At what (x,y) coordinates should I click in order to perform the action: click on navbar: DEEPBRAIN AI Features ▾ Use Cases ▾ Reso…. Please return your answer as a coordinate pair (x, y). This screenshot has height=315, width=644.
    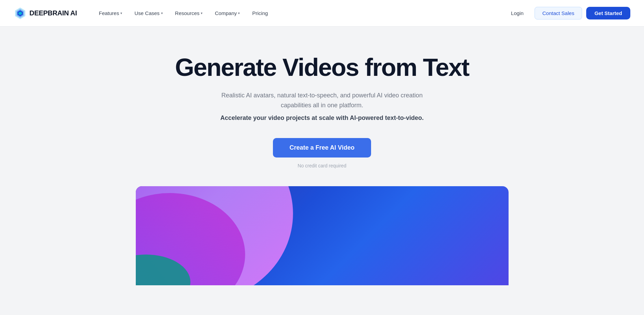
    Looking at the image, I should click on (322, 13).